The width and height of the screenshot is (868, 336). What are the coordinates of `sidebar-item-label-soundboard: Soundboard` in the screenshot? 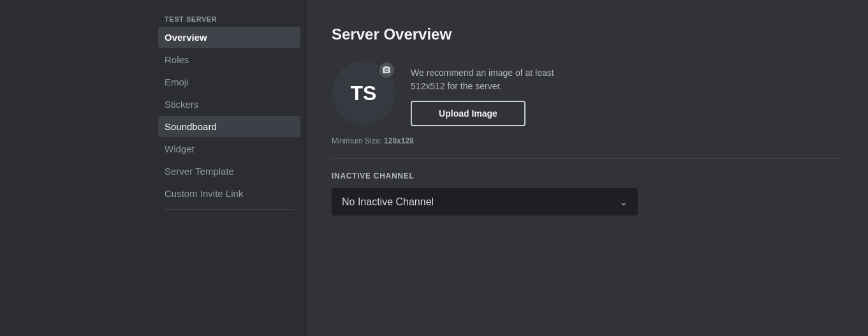 It's located at (191, 126).